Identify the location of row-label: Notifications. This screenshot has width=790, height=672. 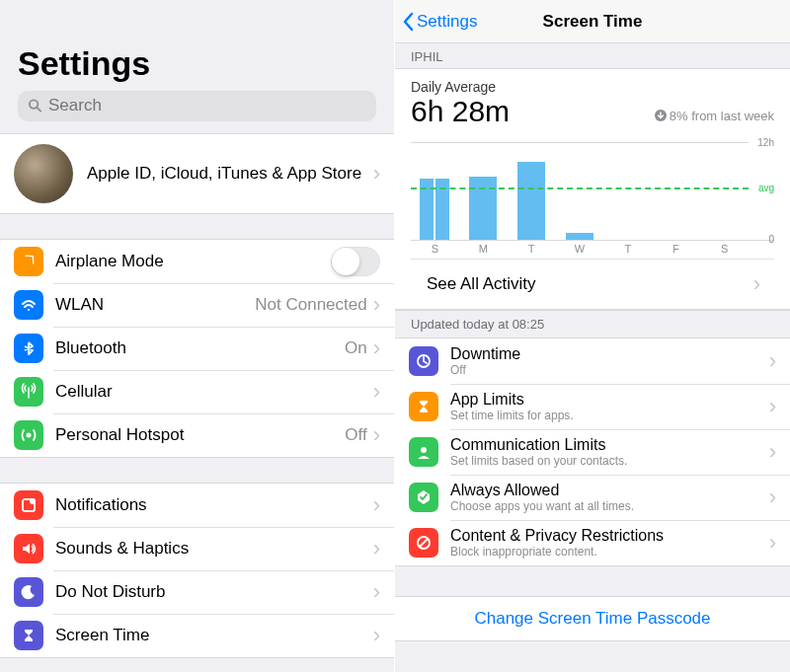
(214, 505).